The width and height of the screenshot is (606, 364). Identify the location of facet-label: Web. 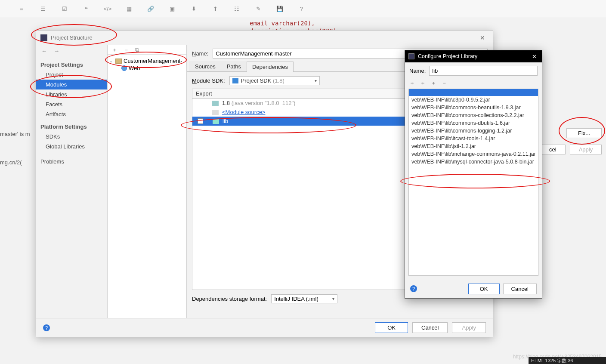
(134, 68).